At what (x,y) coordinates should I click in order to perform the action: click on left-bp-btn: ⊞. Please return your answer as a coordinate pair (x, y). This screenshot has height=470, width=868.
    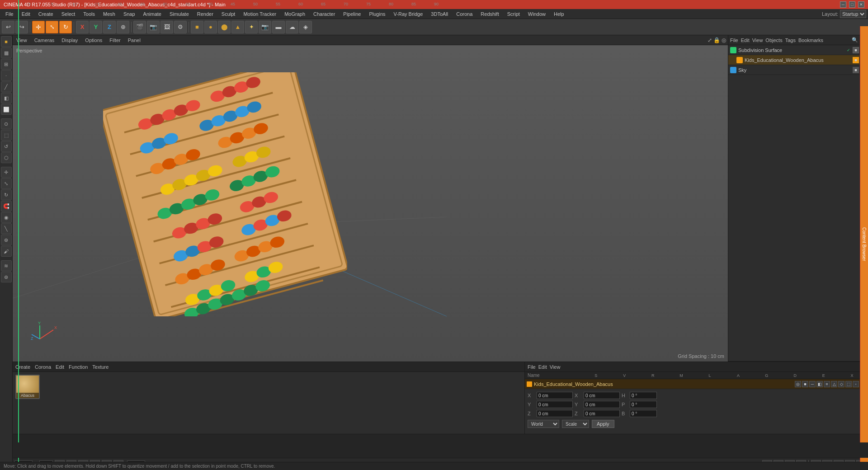
    Looking at the image, I should click on (6, 64).